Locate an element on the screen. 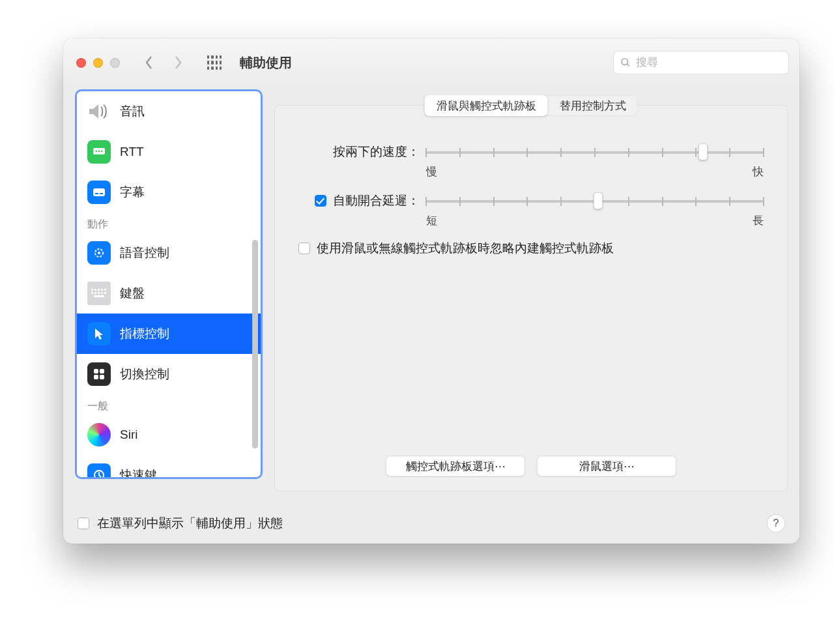  sidebar-item-captions: 字幕 is located at coordinates (169, 192).